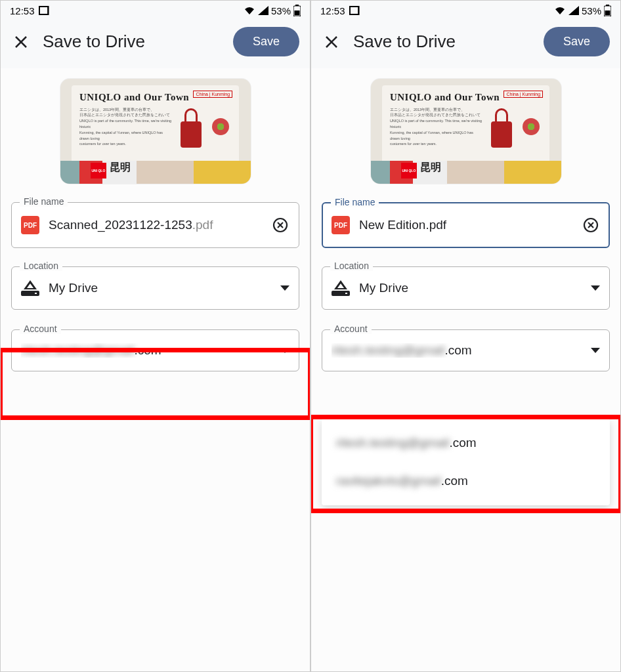 The width and height of the screenshot is (621, 672). What do you see at coordinates (466, 462) in the screenshot?
I see `account-dropdown: ritesh.testing@gmail.com ravitejakvts@gm…` at bounding box center [466, 462].